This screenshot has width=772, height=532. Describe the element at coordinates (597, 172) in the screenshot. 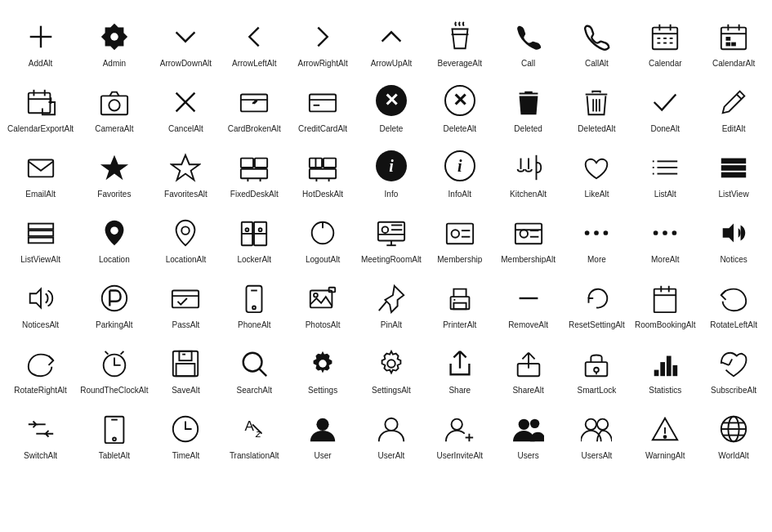

I see `icon-cell-likealt: LikeAlt` at that location.